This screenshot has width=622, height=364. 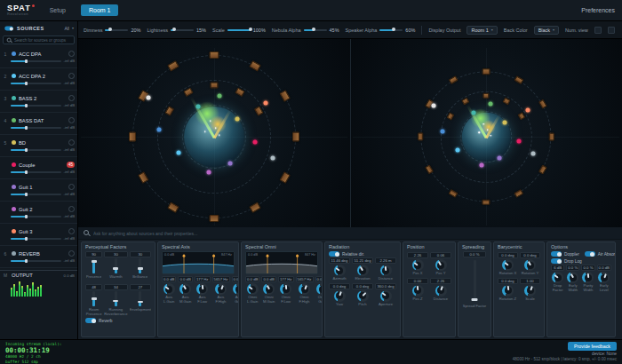 I want to click on barycentric-knob-0: 0.0 degRotation X, so click(x=508, y=265).